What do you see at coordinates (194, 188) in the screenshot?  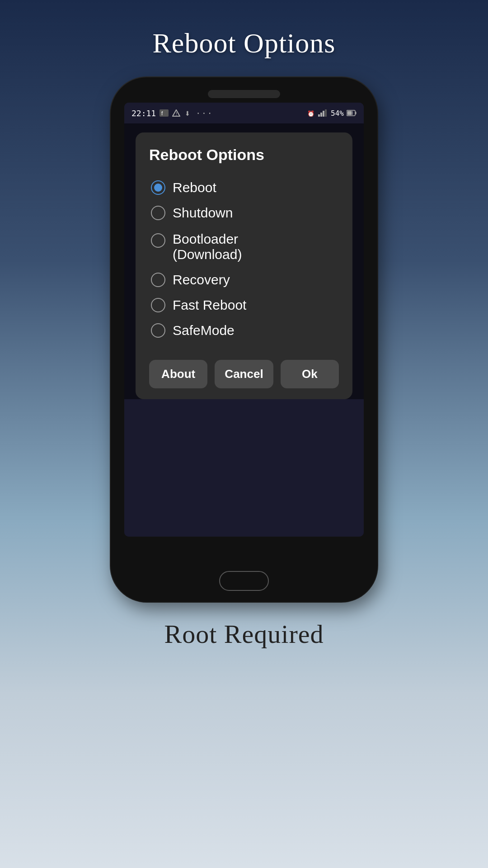 I see `label-reboot: Reboot` at bounding box center [194, 188].